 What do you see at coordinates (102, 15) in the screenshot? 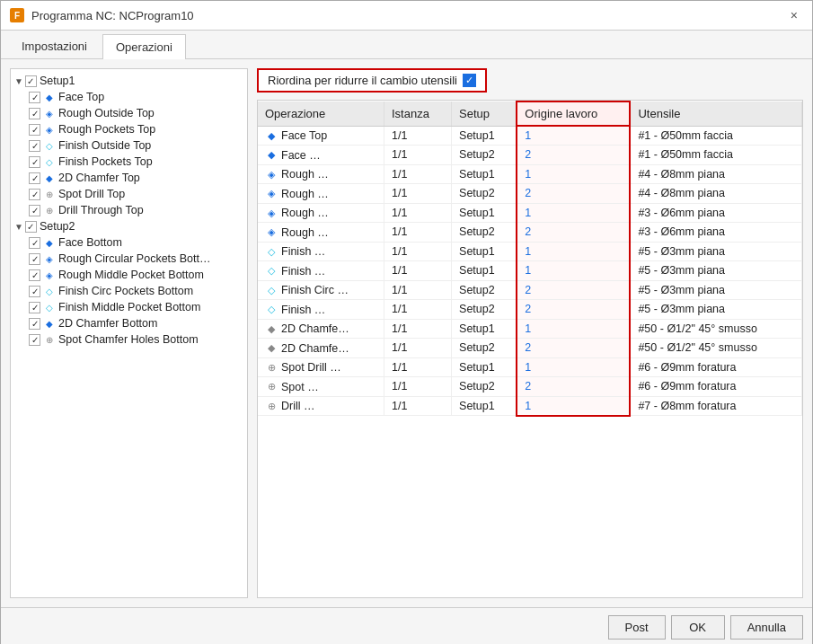
I see `title-bar-left: F Programma NC: NCProgram10` at bounding box center [102, 15].